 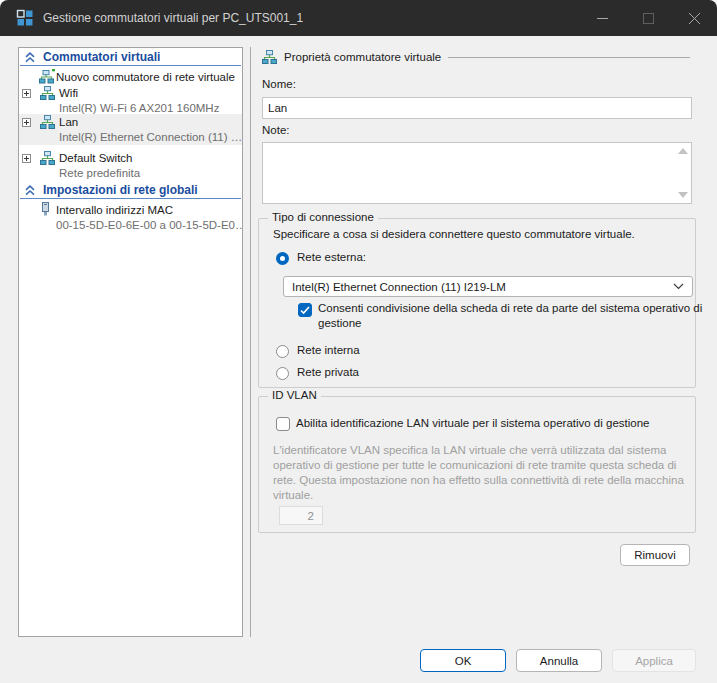 I want to click on name-input, so click(x=477, y=108).